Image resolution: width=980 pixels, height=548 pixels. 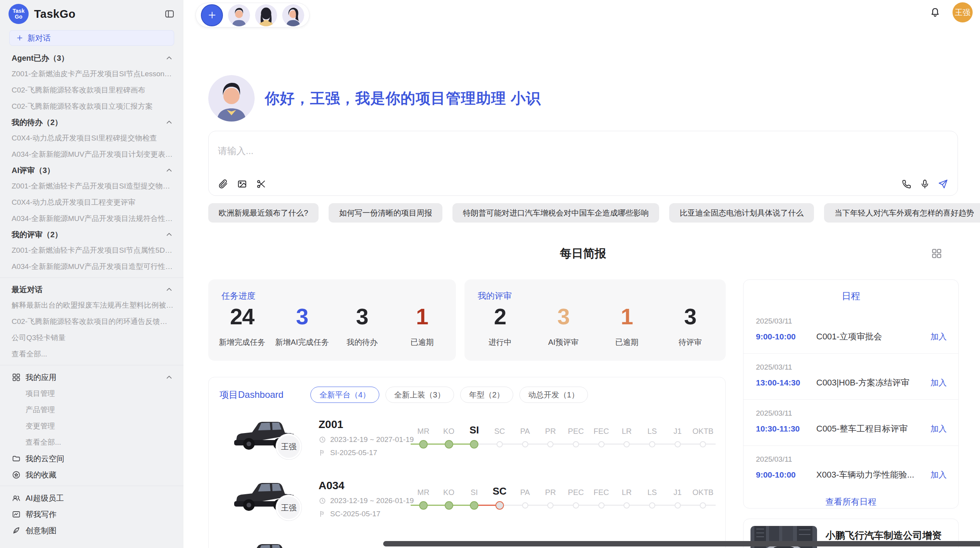 I want to click on dashboard-filter: 年型（2）, so click(x=487, y=395).